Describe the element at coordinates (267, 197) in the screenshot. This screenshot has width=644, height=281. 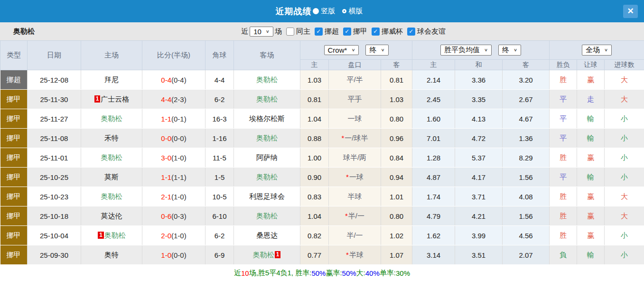
I see `away-team: 利恩足球会` at that location.